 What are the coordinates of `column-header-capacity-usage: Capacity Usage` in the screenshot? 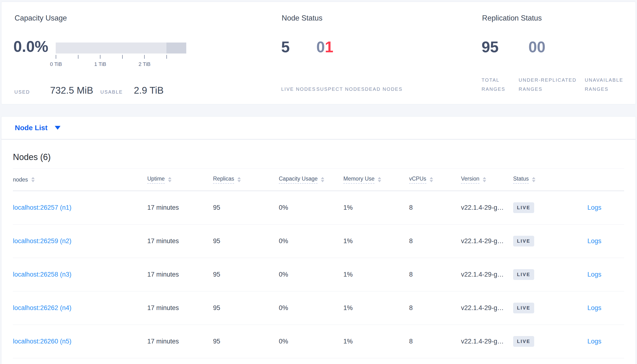 It's located at (311, 180).